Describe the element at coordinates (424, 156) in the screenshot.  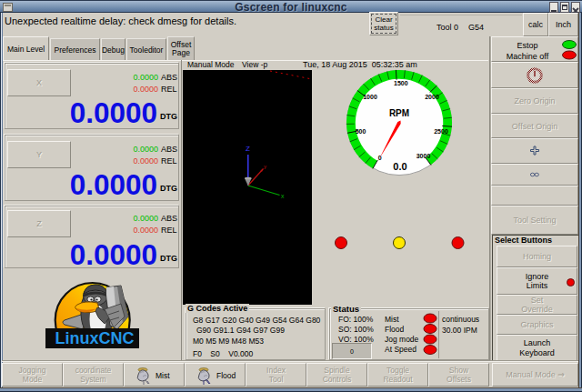
I see `svg-text: 3000` at that location.